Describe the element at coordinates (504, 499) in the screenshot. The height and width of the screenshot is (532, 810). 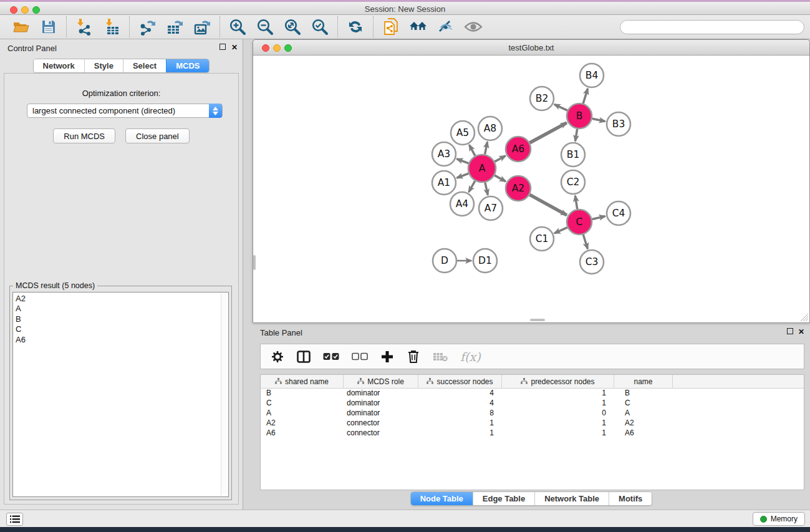
I see `tab-edge-table: Edge Table` at that location.